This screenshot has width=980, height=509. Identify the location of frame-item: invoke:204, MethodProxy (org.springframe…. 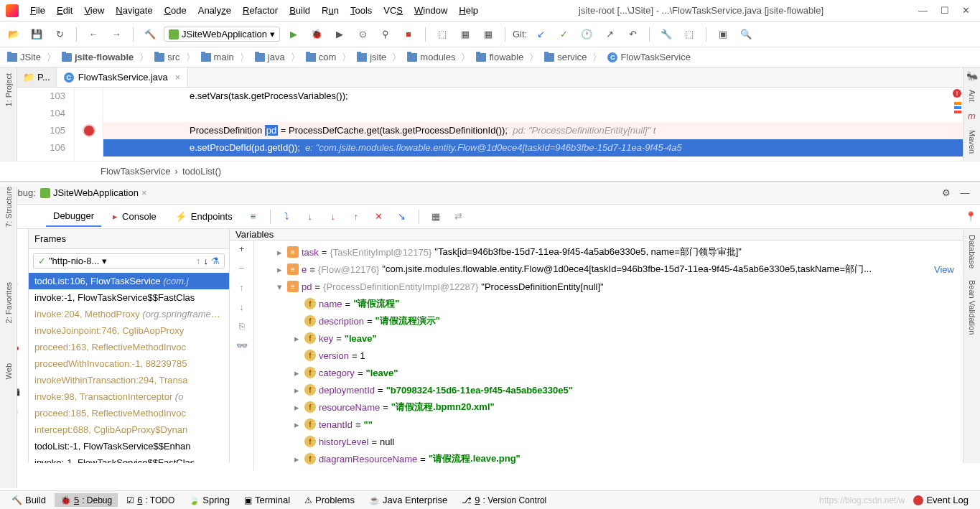
(129, 314).